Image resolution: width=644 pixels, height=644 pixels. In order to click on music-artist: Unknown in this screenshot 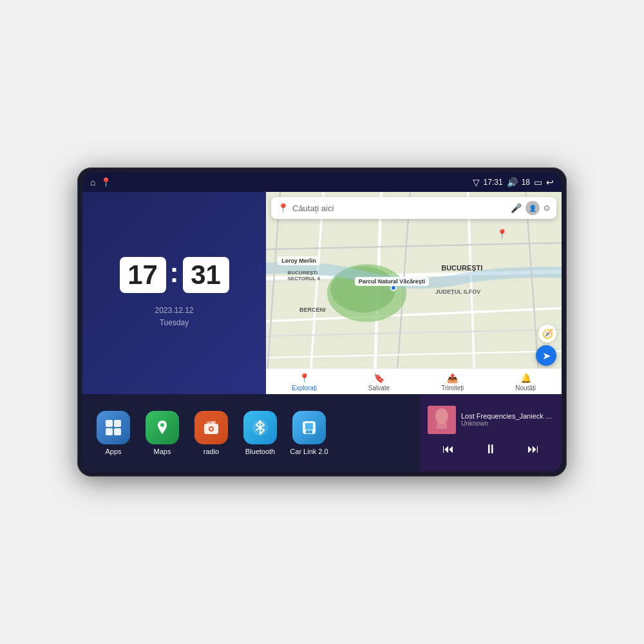, I will do `click(507, 424)`.